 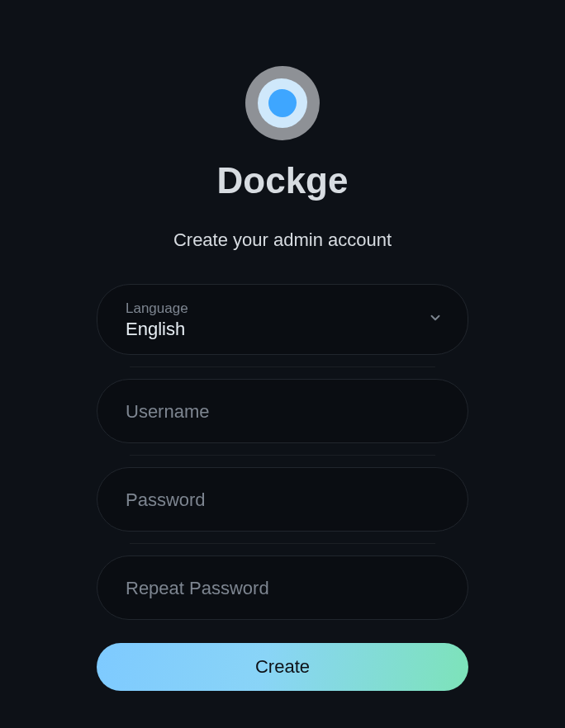 What do you see at coordinates (282, 589) in the screenshot?
I see `repeat-password-input` at bounding box center [282, 589].